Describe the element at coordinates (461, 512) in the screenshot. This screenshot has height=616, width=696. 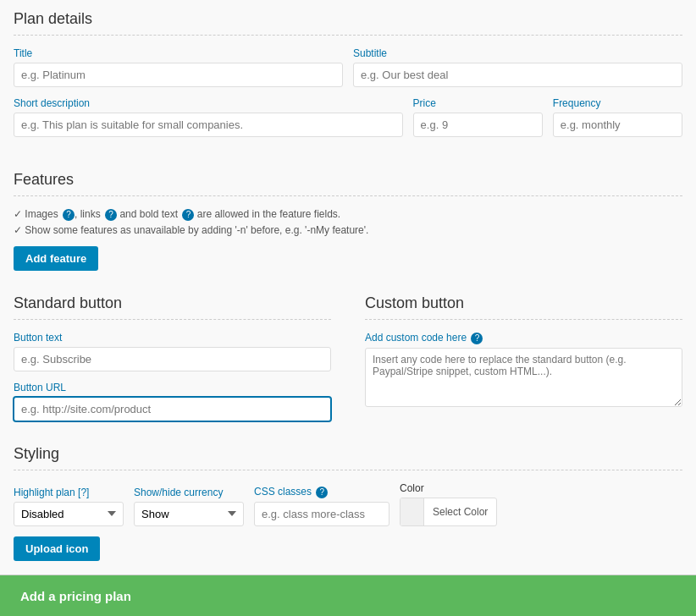
I see `color-select-label: Select Color` at that location.